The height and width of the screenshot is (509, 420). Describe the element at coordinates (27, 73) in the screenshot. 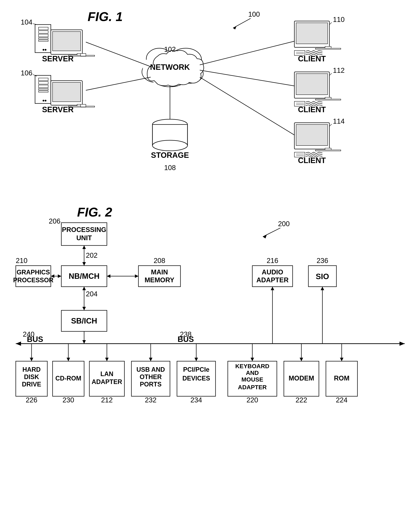

I see `ref-106: 106` at that location.